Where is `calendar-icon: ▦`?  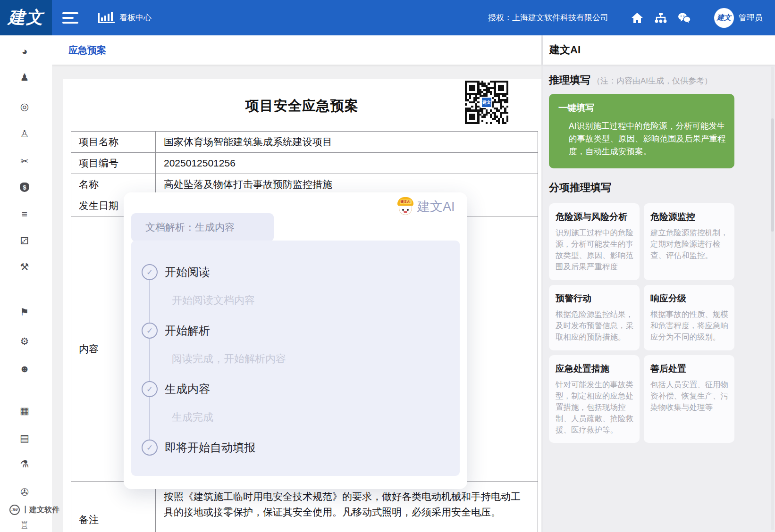
calendar-icon: ▦ is located at coordinates (25, 411).